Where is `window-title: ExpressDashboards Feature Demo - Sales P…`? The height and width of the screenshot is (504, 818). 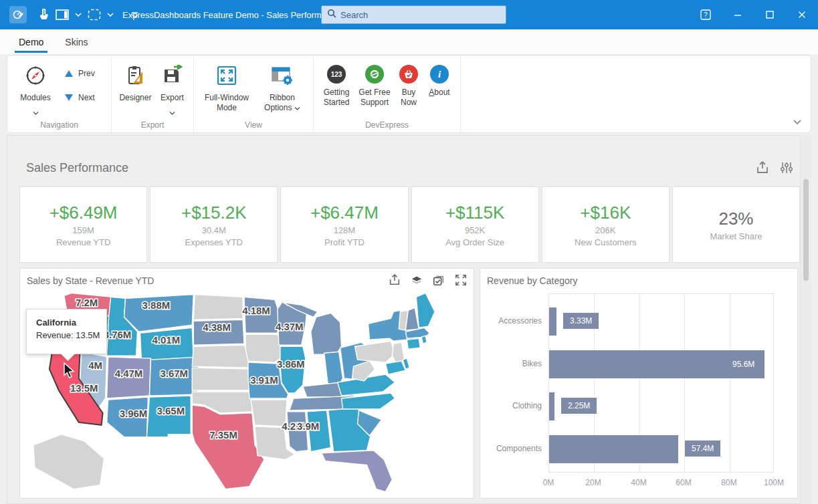 window-title: ExpressDashboards Feature Demo - Sales P… is located at coordinates (231, 15).